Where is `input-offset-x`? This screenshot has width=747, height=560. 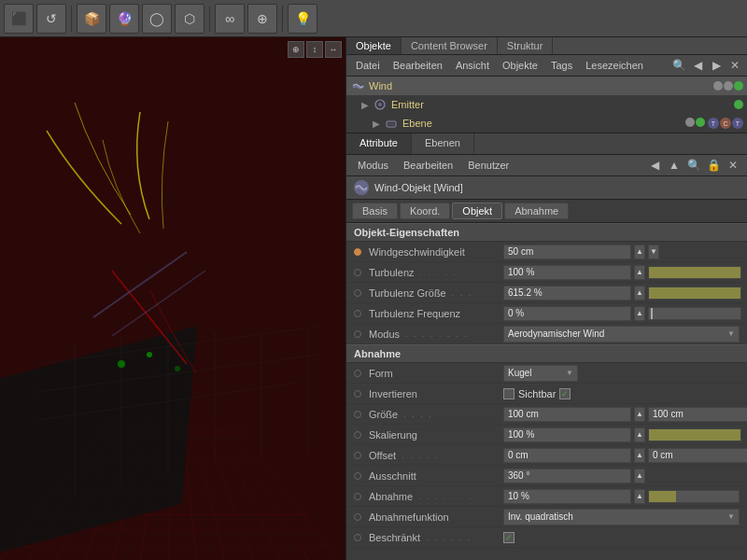
input-offset-x is located at coordinates (568, 455).